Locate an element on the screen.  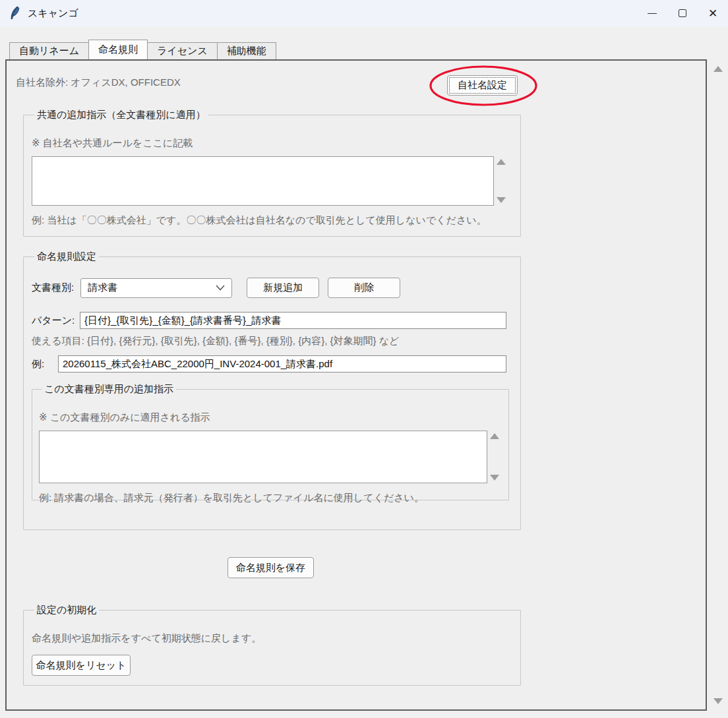
available-fields-hint: 使える項目: {日付}, {発行元}, {取引先}, {金額}, {番号}, {… is located at coordinates (272, 342).